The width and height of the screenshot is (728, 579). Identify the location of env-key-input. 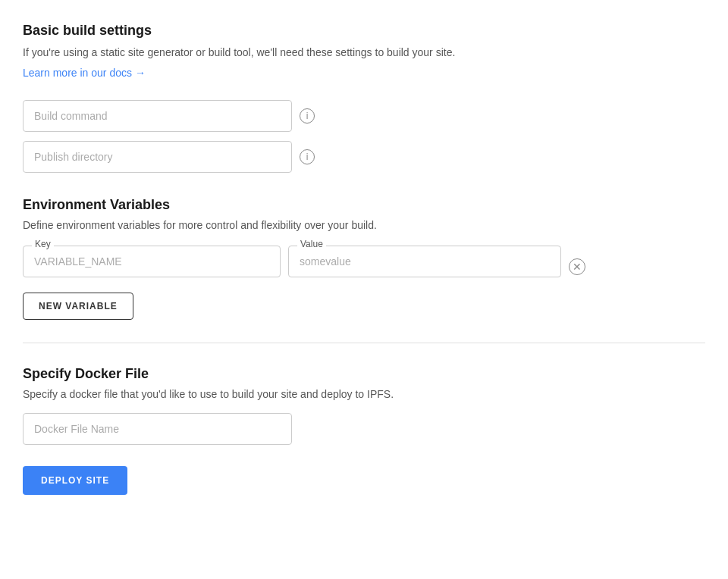
(152, 261).